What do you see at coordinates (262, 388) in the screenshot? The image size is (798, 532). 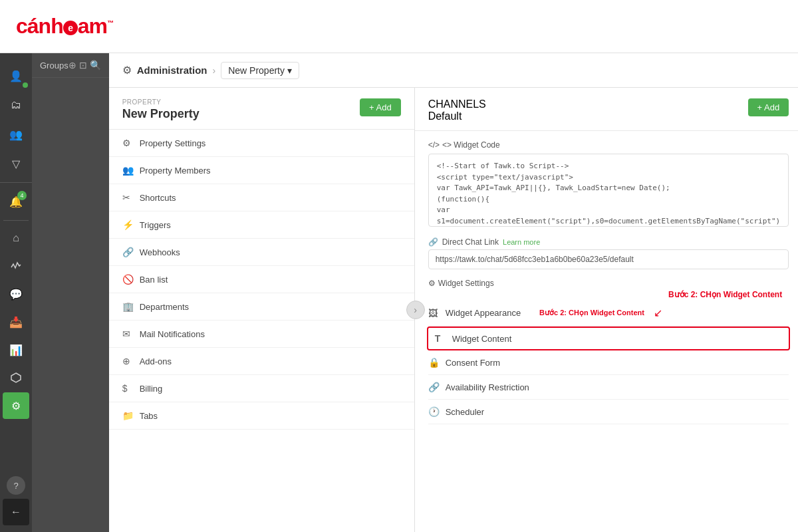 I see `menu-item-billing: $ Billing` at bounding box center [262, 388].